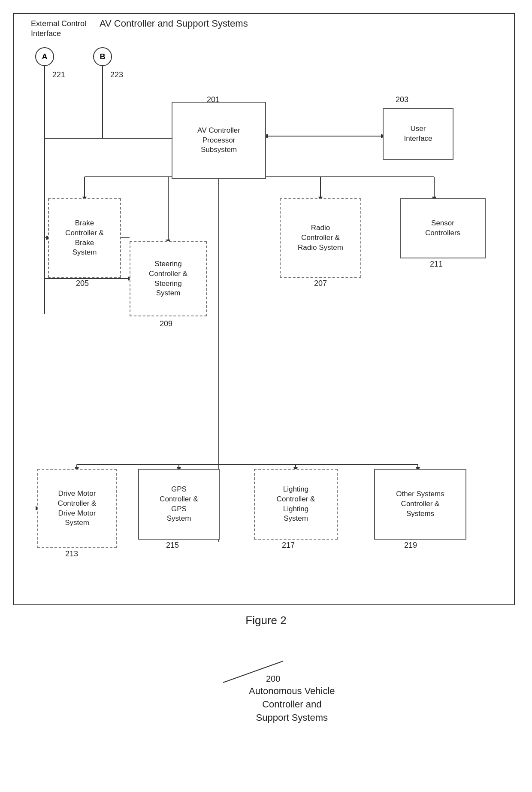 Image resolution: width=532 pixels, height=792 pixels. Describe the element at coordinates (402, 100) in the screenshot. I see `ref-203: 203` at that location.